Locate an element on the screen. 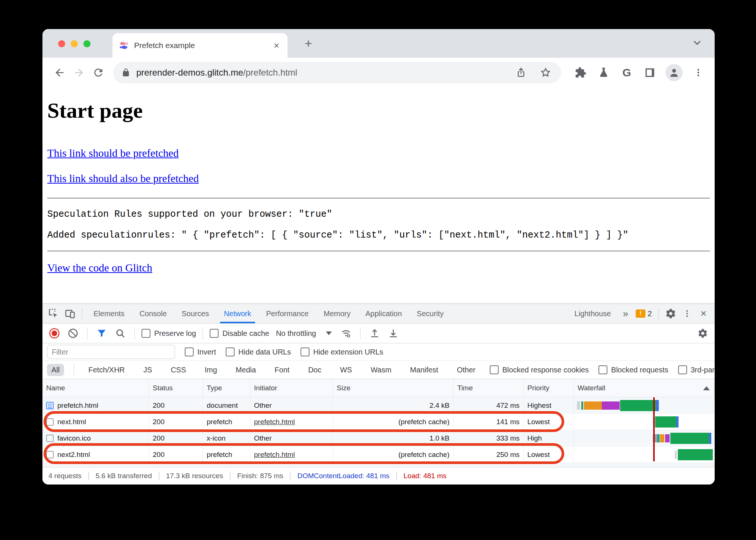  profile-avatar is located at coordinates (674, 73).